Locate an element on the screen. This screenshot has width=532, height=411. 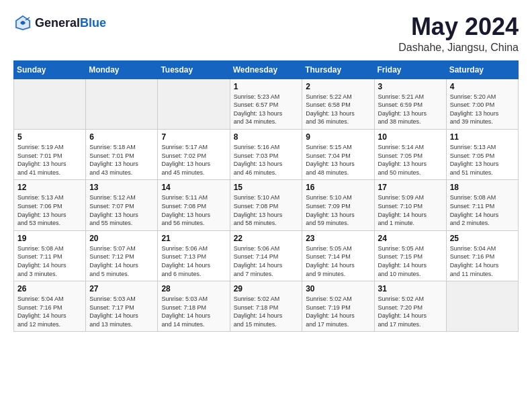
day-number: 4 is located at coordinates (482, 87).